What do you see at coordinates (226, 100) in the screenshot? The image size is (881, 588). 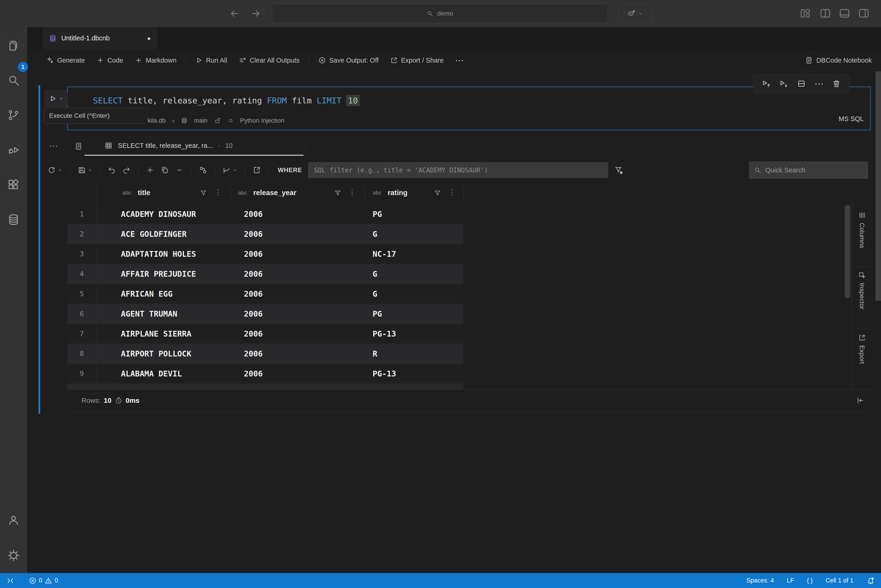 I see `sql-code-line: SELECT title, release_year, rating FROM …` at bounding box center [226, 100].